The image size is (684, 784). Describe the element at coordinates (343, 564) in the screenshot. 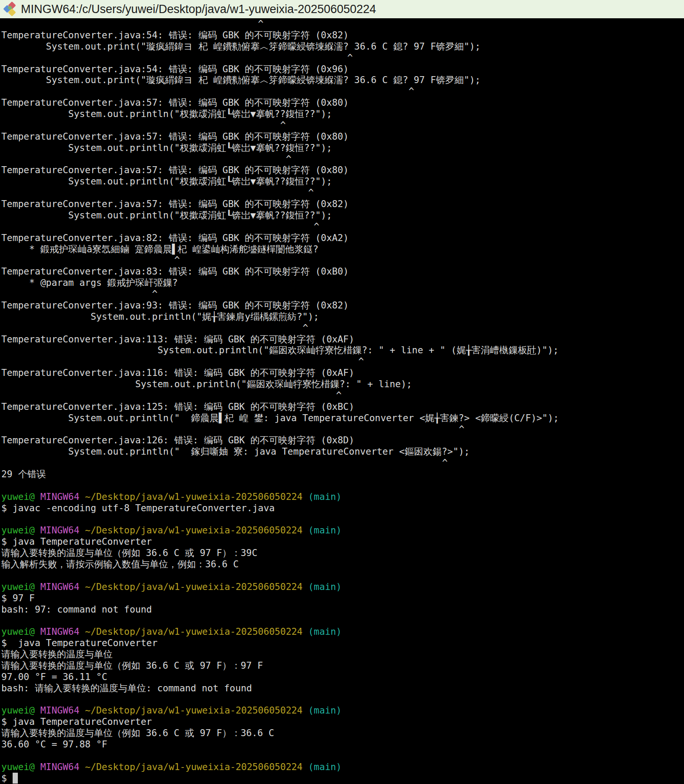

I see `terminal-line: 输入解析失败，请按示例输入数值与单位，例如：36.6 C` at that location.